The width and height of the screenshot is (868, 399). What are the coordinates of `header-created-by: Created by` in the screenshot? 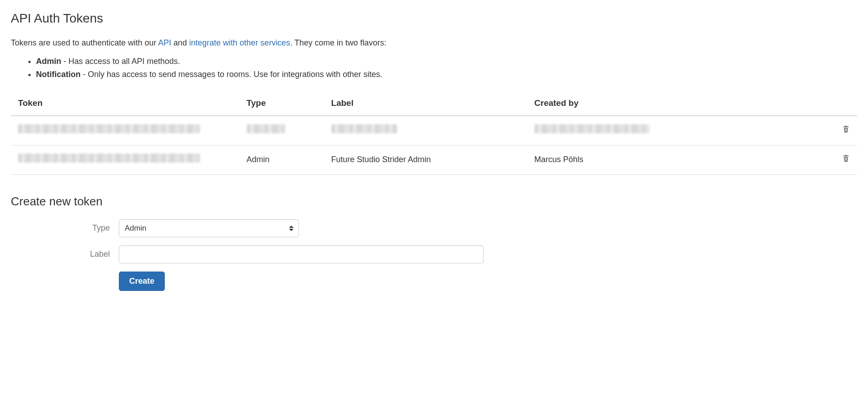 It's located at (663, 104).